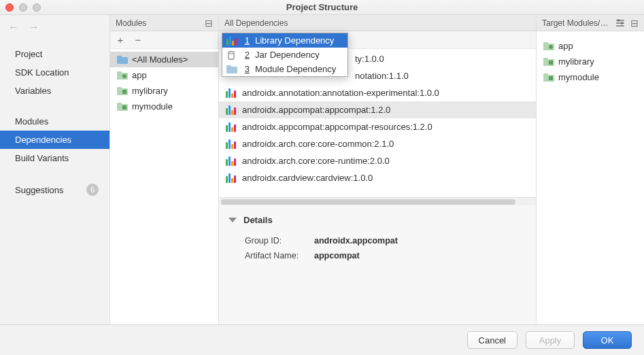 This screenshot has height=355, width=644. Describe the element at coordinates (377, 92) in the screenshot. I see `dep-row: androidx.annotation:annotation-experimen…` at that location.